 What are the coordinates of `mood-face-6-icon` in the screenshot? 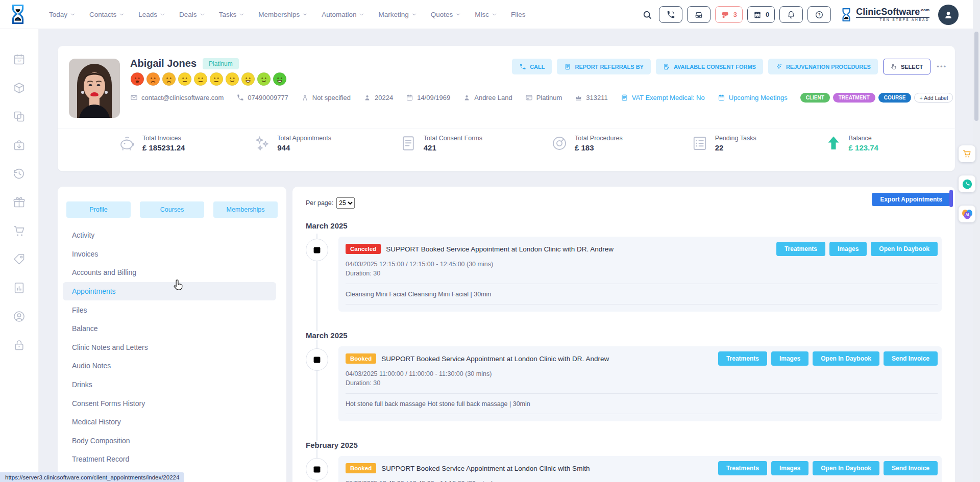 It's located at (216, 79).